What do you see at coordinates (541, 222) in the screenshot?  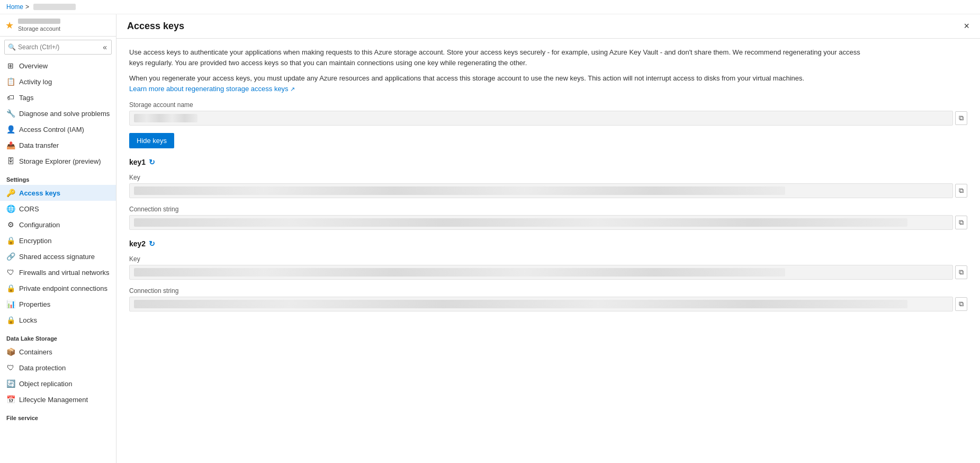 I see `key1-connection-string-value` at bounding box center [541, 222].